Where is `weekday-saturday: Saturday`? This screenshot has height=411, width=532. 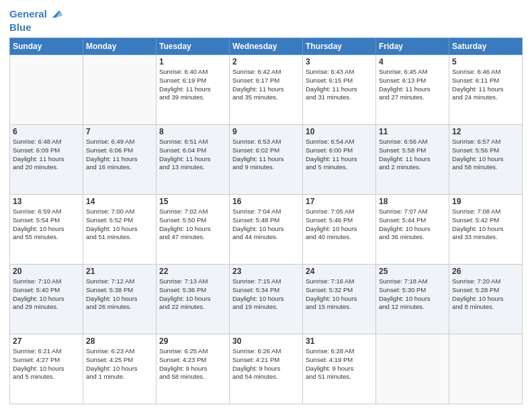
weekday-saturday: Saturday is located at coordinates (486, 47).